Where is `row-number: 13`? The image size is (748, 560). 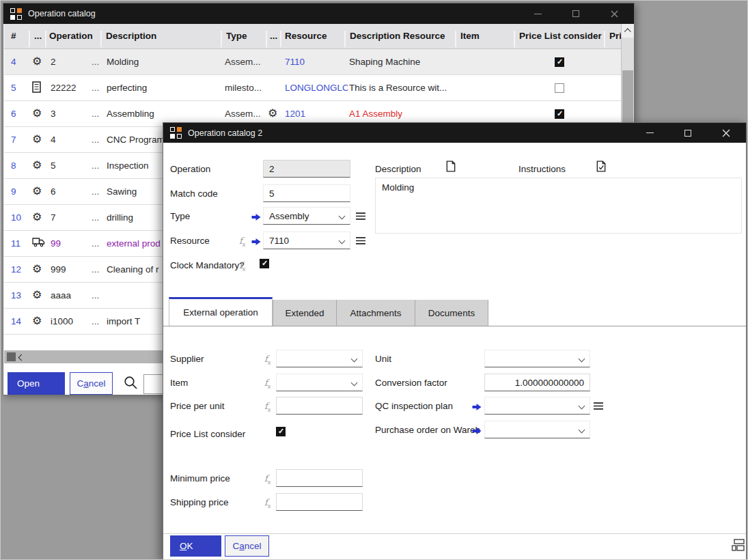
row-number: 13 is located at coordinates (16, 295).